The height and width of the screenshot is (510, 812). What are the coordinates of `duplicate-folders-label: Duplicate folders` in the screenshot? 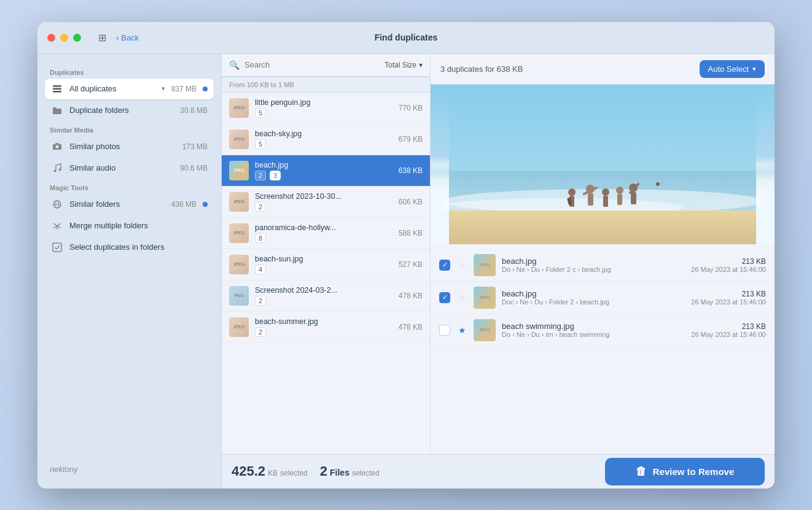 It's located at (122, 110).